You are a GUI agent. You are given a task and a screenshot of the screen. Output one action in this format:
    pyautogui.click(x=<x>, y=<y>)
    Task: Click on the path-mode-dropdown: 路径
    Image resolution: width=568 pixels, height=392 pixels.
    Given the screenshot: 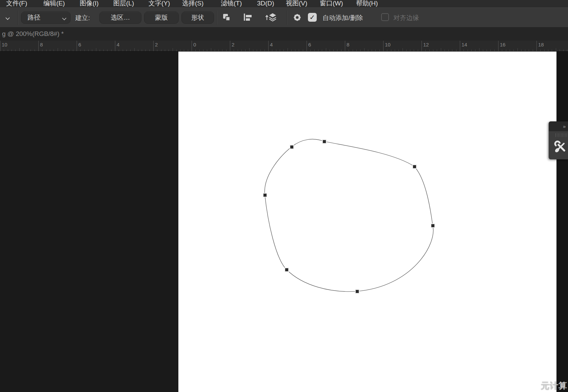 What is the action you would take?
    pyautogui.click(x=46, y=18)
    